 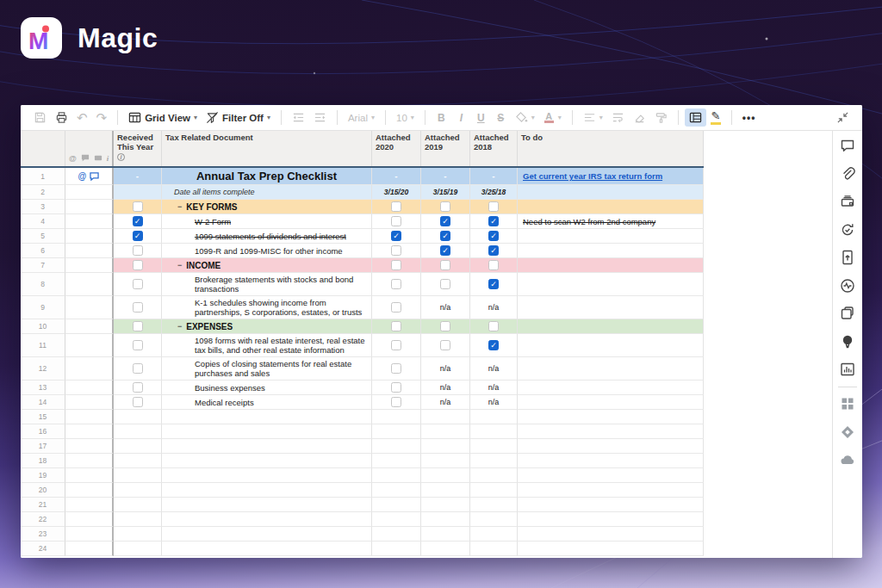 I want to click on row-actions-header: @ i, so click(x=90, y=148).